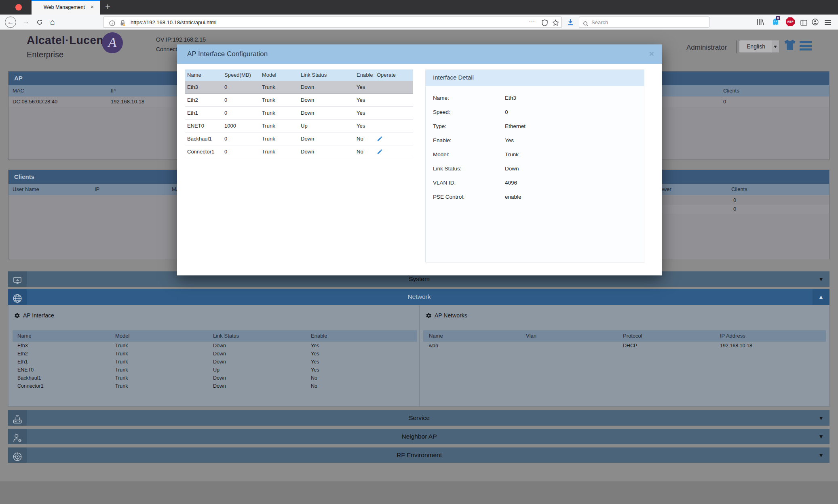  Describe the element at coordinates (66, 1) in the screenshot. I see `active-tab-accent` at that location.